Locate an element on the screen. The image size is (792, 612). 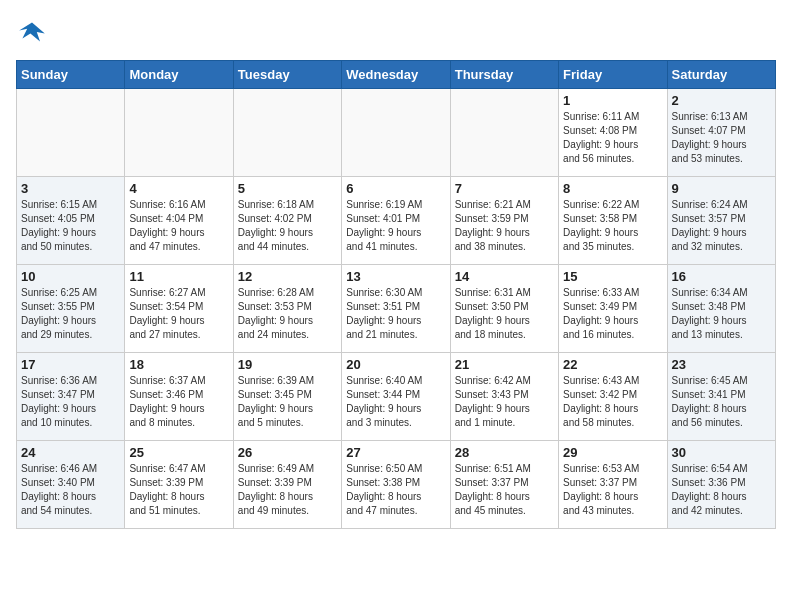
day-number: 9 is located at coordinates (722, 188).